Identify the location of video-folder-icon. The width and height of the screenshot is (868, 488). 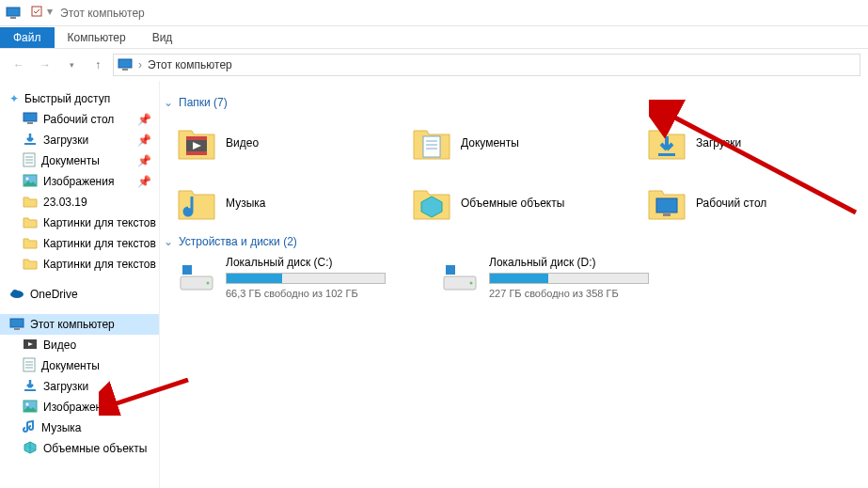
(197, 143).